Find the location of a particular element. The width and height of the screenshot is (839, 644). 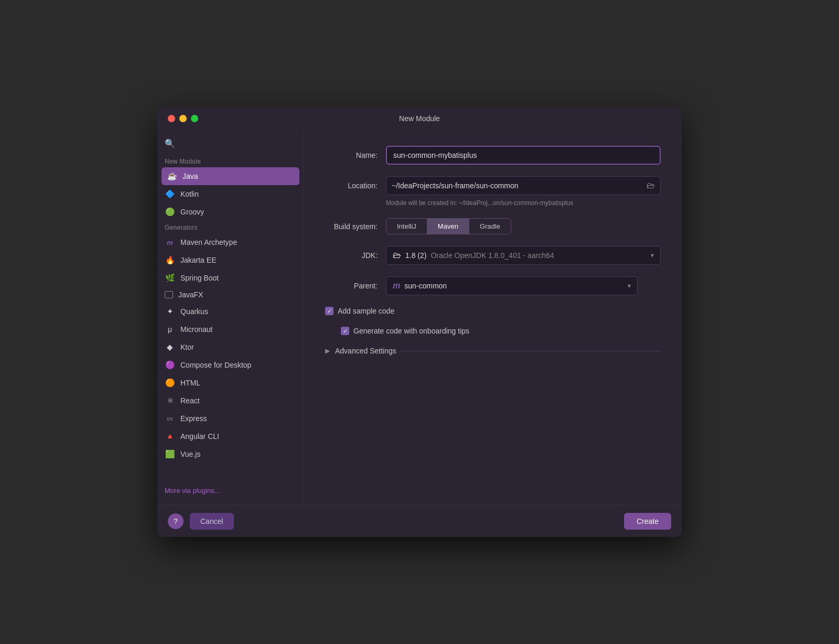

sidebar-item-ktor: ◆ Ktor is located at coordinates (231, 347).